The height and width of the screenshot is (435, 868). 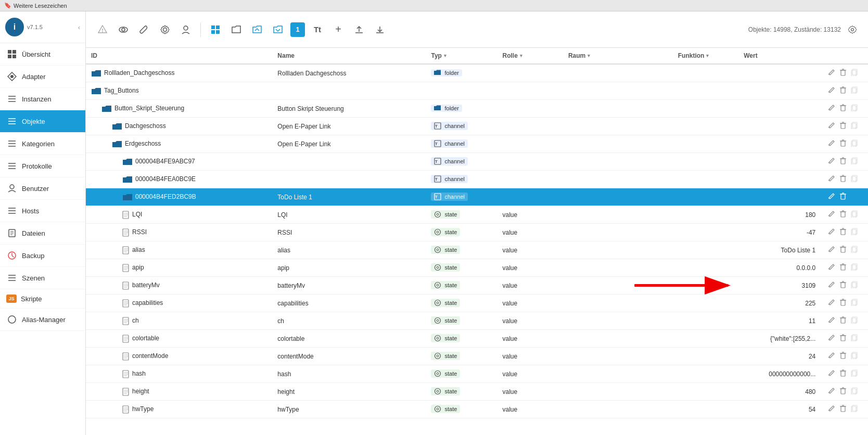 I want to click on sidebar-item-alias-manager: Alias-Manager, so click(x=43, y=319).